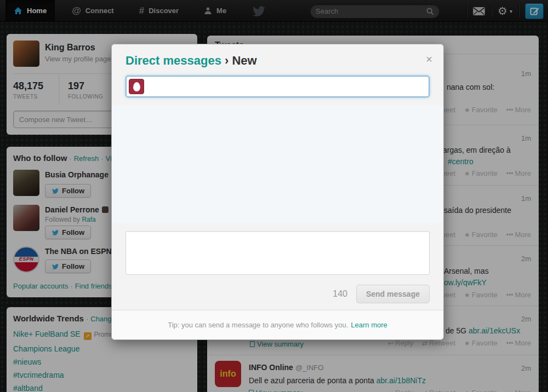 The height and width of the screenshot is (392, 548). I want to click on close-icon: ×, so click(429, 59).